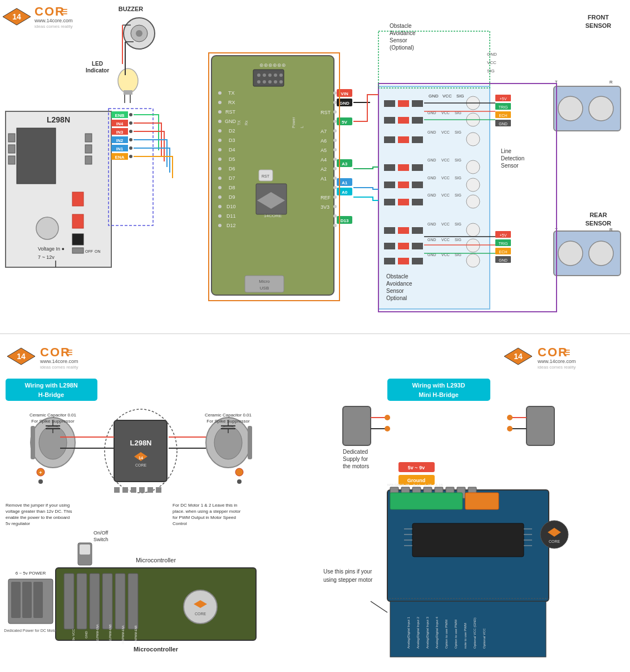 The image size is (630, 672). I want to click on svg-text: Control, so click(180, 523).